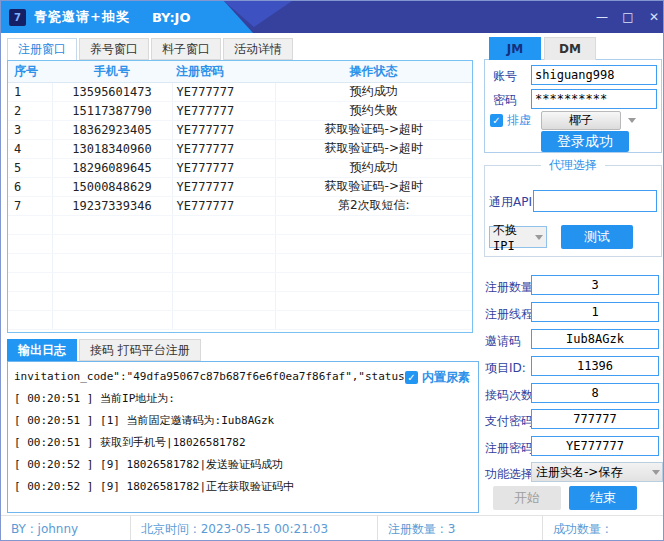 This screenshot has height=541, width=664. What do you see at coordinates (243, 487) in the screenshot?
I see `log-line: [ 00:20:52 ] [9] 18026581782|正在获取验证码中` at bounding box center [243, 487].